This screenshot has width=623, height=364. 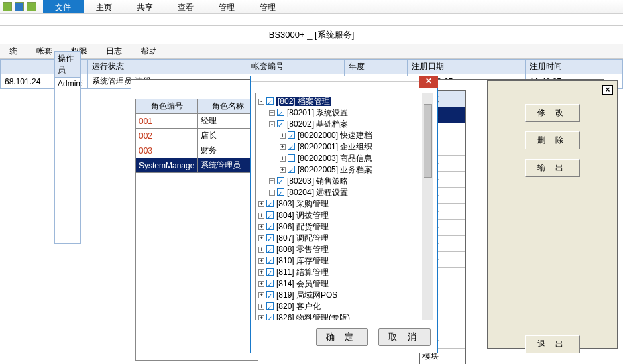 I want to click on tree-titlebar: ✕, so click(x=344, y=79).